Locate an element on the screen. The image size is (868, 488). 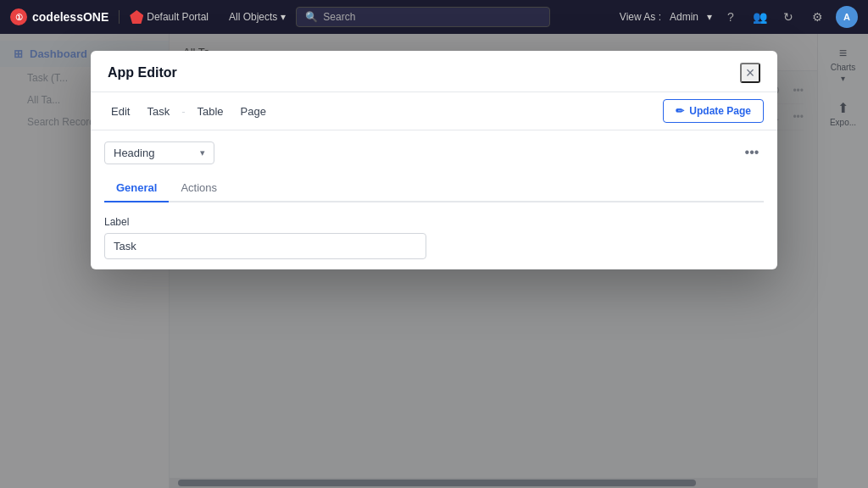
portal-icon is located at coordinates (136, 17).